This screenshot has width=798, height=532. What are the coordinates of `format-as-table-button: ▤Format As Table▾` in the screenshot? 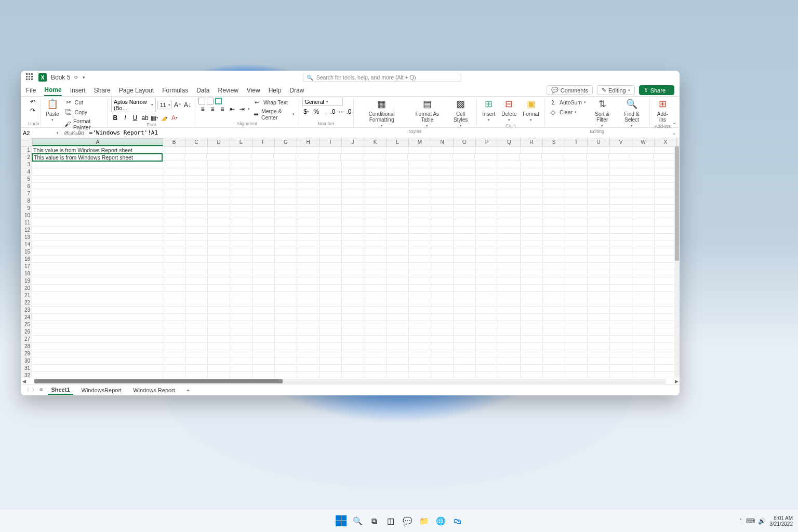 It's located at (427, 113).